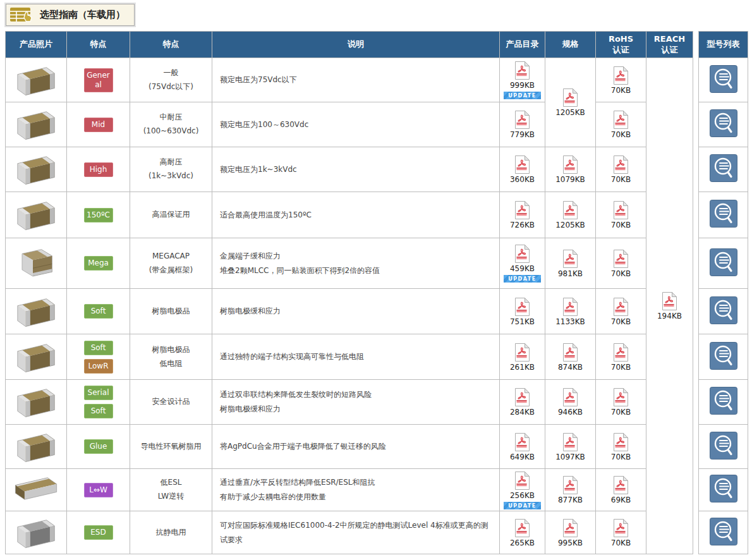 This screenshot has width=752, height=560. What do you see at coordinates (522, 125) in the screenshot?
I see `catalog-pdf-link: 779KB` at bounding box center [522, 125].